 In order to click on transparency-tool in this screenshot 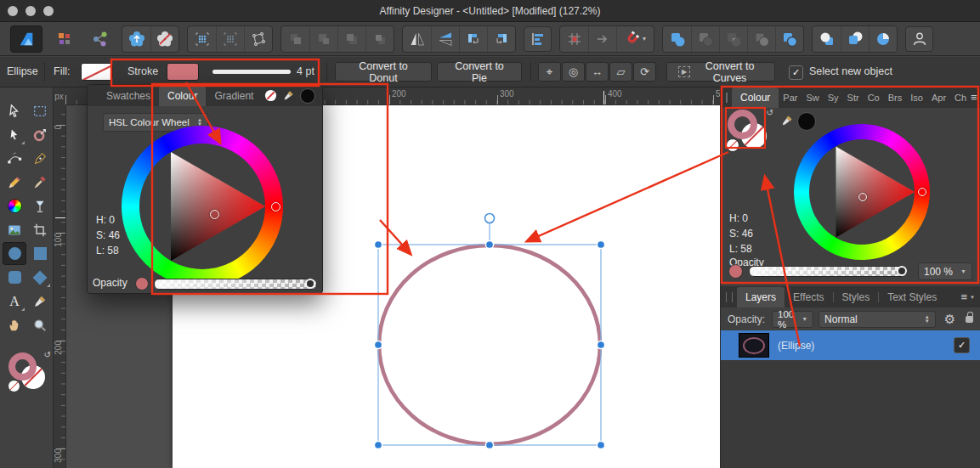, I will do `click(40, 206)`.